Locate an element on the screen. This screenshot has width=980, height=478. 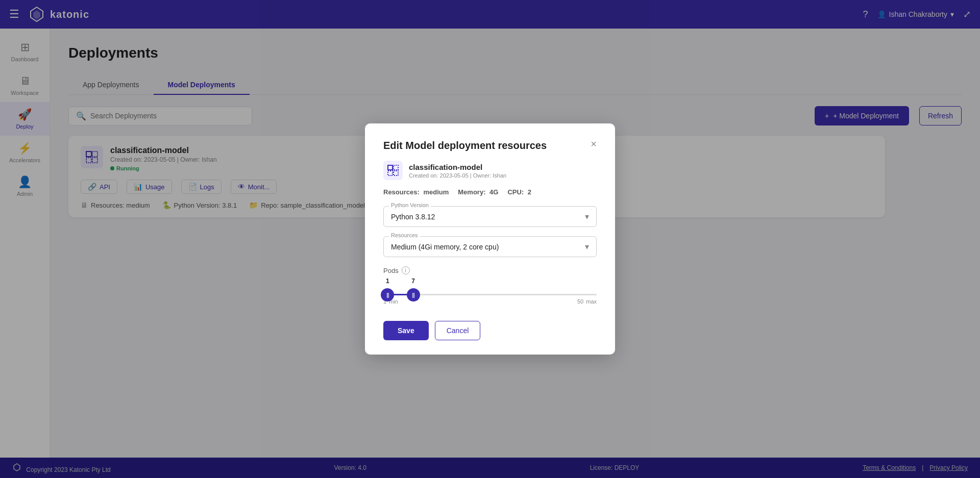
slider-thumb-max: ||| is located at coordinates (413, 295).